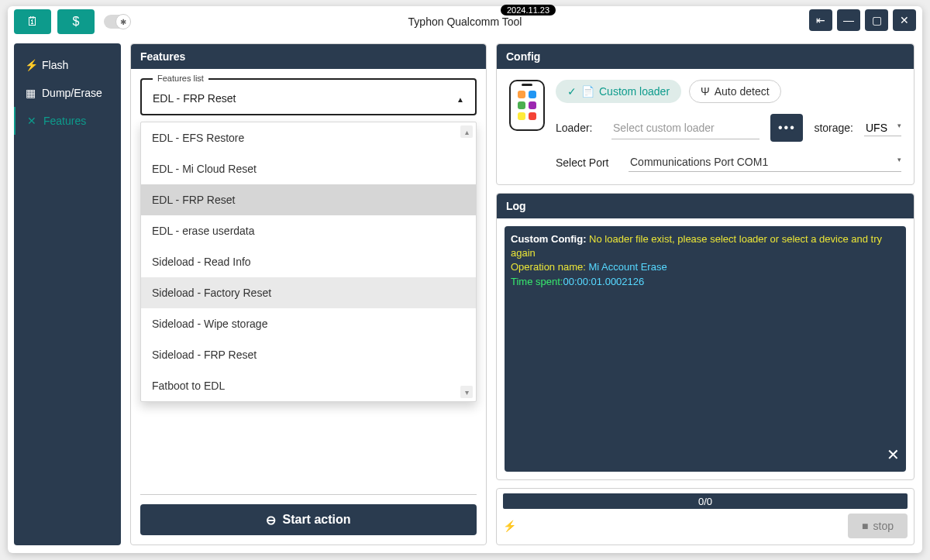 The image size is (930, 560). What do you see at coordinates (765, 163) in the screenshot?
I see `port-select: Communications Port COM1 ▾` at bounding box center [765, 163].